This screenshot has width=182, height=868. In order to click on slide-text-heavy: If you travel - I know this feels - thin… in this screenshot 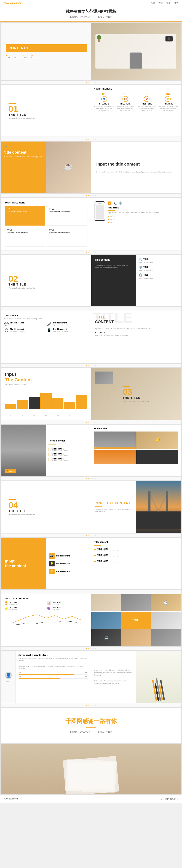, I will do `click(136, 677)`.